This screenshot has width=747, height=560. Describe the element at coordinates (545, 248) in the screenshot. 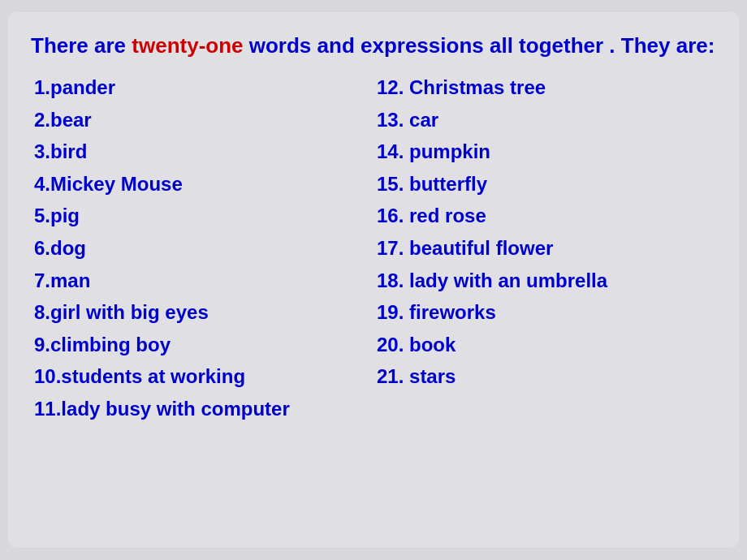

I see `list-item: 17. beautiful flower` at that location.